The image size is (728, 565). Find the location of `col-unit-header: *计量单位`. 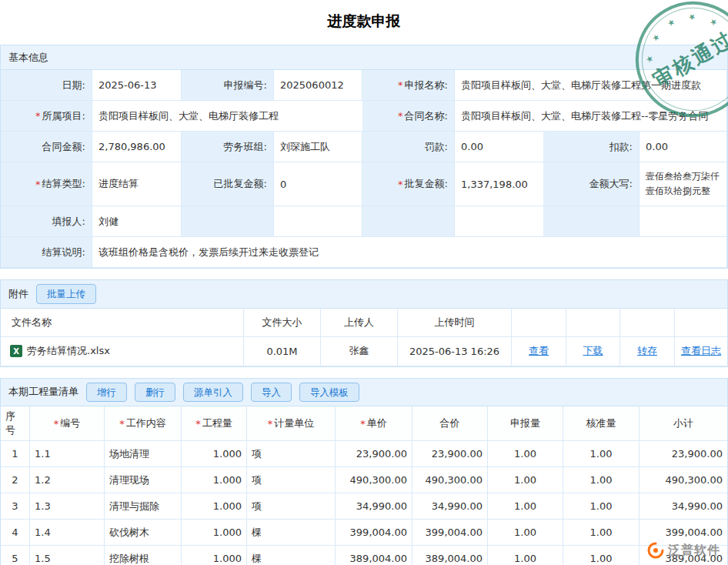

col-unit-header: *计量单位 is located at coordinates (291, 423).